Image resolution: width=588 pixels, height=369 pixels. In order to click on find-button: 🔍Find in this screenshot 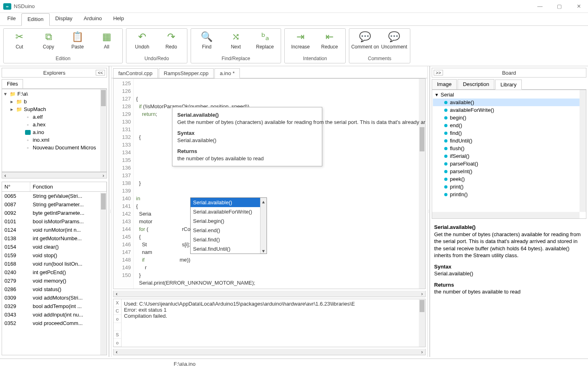, I will do `click(207, 40)`.